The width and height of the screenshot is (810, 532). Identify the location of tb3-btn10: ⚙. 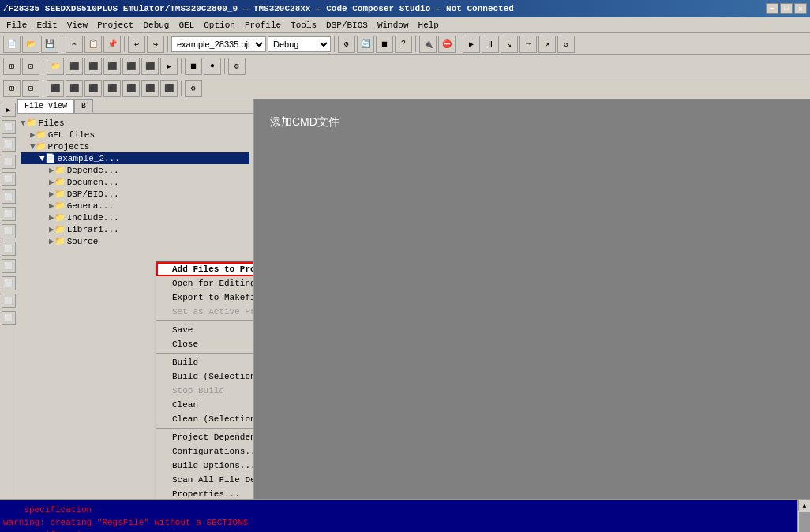
(193, 88).